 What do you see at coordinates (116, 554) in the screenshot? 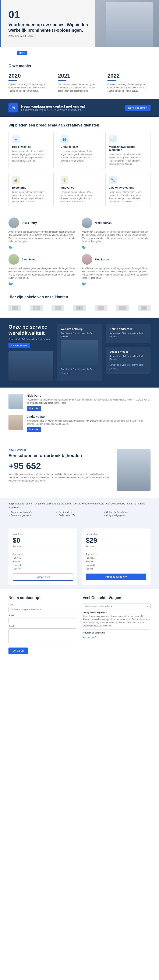
I see `pricing-feature-1-0: 2 gebruikers` at bounding box center [116, 554].